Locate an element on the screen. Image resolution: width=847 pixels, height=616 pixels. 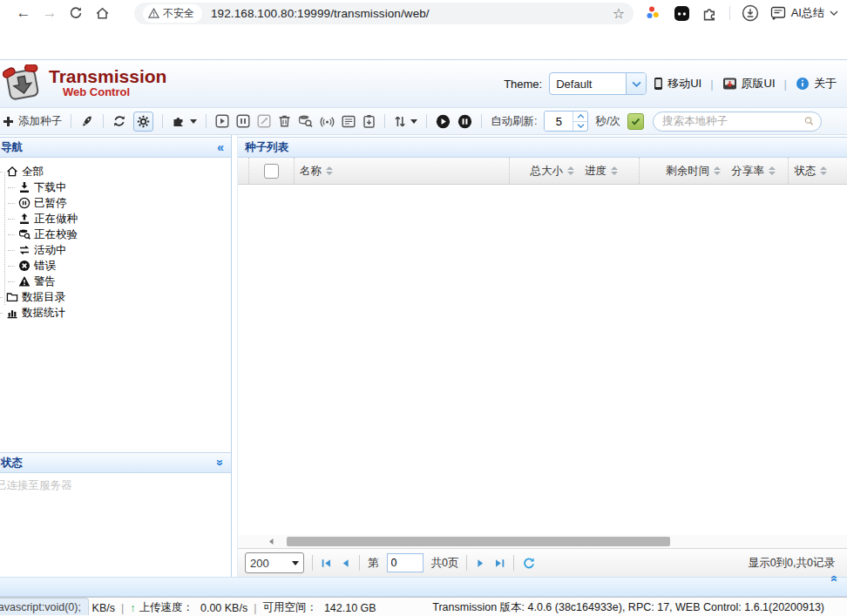
column-header-status: 状态 is located at coordinates (817, 171).